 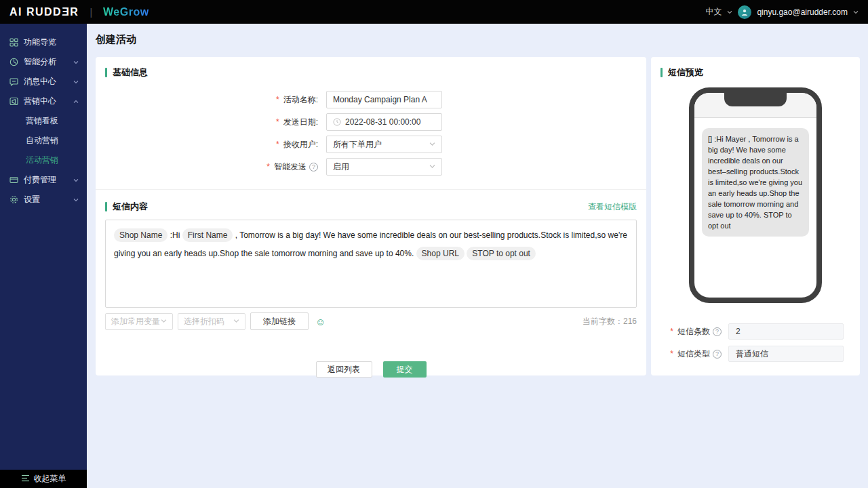 What do you see at coordinates (612, 207) in the screenshot?
I see `view-sms-template-link: 查看短信模版` at bounding box center [612, 207].